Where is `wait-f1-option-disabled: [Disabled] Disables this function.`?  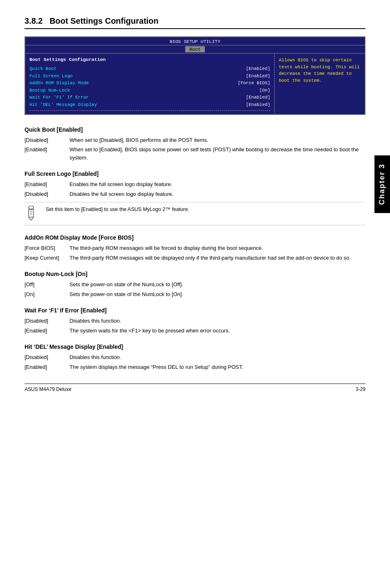
wait-f1-option-disabled: [Disabled] Disables this function. is located at coordinates (195, 321).